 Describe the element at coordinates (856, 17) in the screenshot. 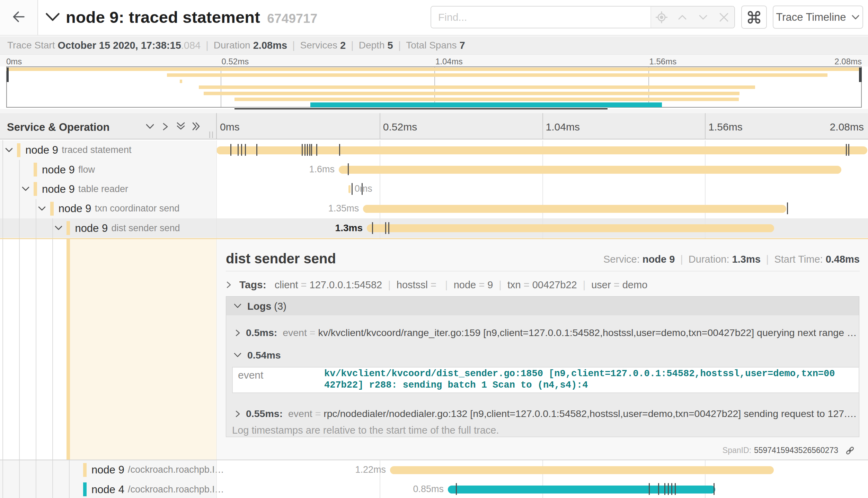

I see `select-chevron-down-icon` at that location.